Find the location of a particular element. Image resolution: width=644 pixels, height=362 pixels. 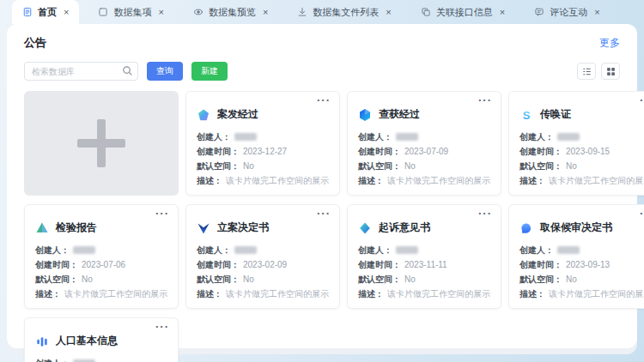

card-title: 查获经过 is located at coordinates (399, 115).